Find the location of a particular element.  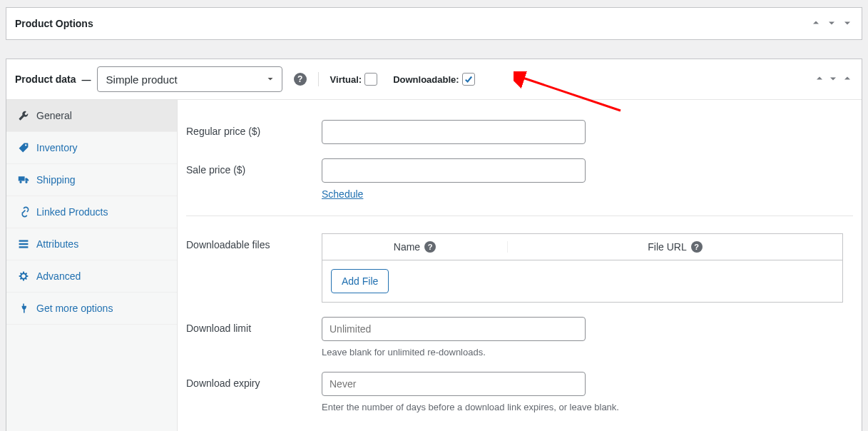

link-icon is located at coordinates (24, 212).